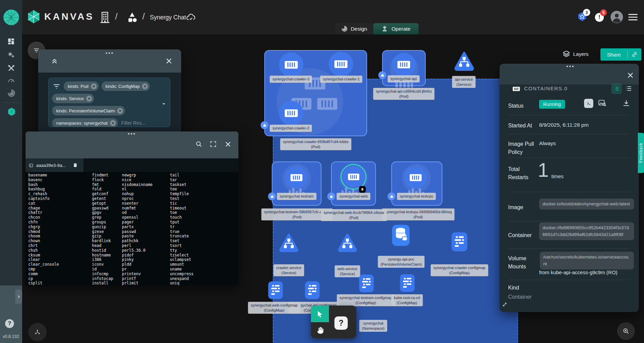 Image resolution: width=644 pixels, height=343 pixels. What do you see at coordinates (132, 145) in the screenshot?
I see `terminal-header: •••` at bounding box center [132, 145].